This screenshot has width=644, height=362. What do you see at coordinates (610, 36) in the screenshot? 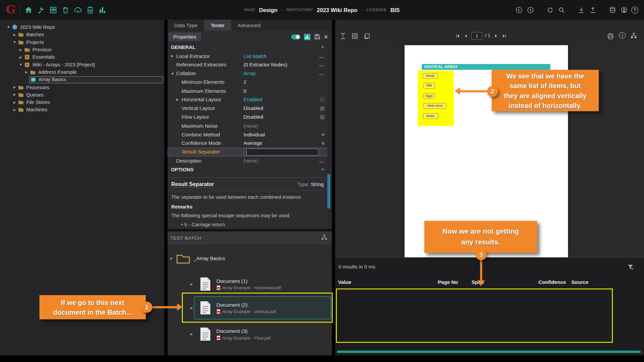
I see `print-icon` at bounding box center [610, 36].